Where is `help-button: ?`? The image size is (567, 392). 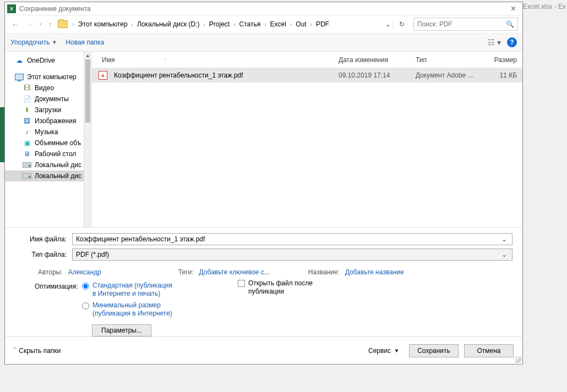 help-button: ? is located at coordinates (512, 42).